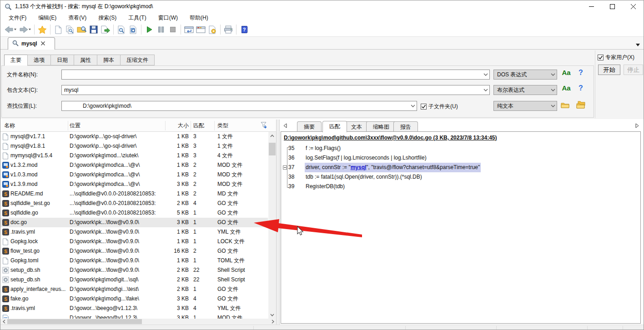  What do you see at coordinates (566, 88) in the screenshot?
I see `text-case-toggle: Aa` at bounding box center [566, 88].